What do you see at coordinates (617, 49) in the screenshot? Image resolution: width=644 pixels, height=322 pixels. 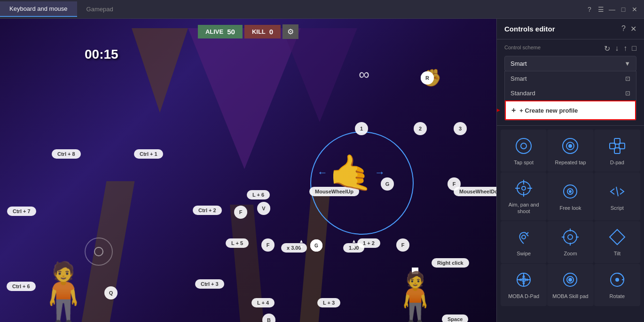 I see `scheme-import-icon: ↓` at bounding box center [617, 49].